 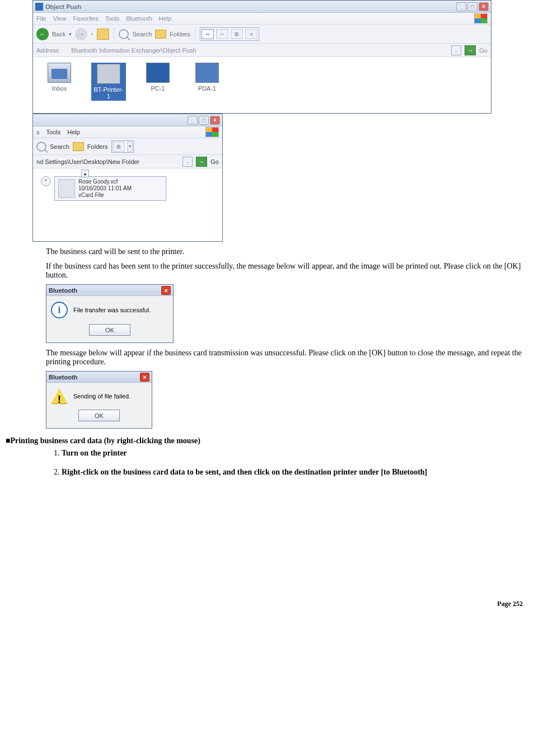 I want to click on object-push-window: Object Push _ □ × File View Favorites To…, so click(x=262, y=57).